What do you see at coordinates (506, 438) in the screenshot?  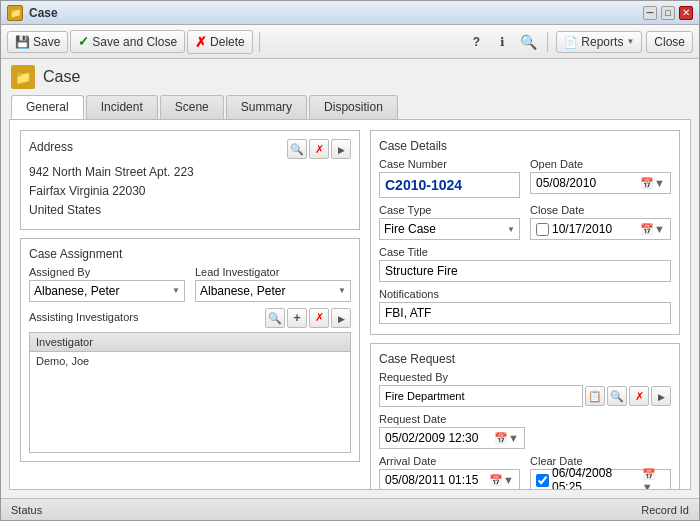 I see `request-date-cal-icon: 📅▼` at bounding box center [506, 438].